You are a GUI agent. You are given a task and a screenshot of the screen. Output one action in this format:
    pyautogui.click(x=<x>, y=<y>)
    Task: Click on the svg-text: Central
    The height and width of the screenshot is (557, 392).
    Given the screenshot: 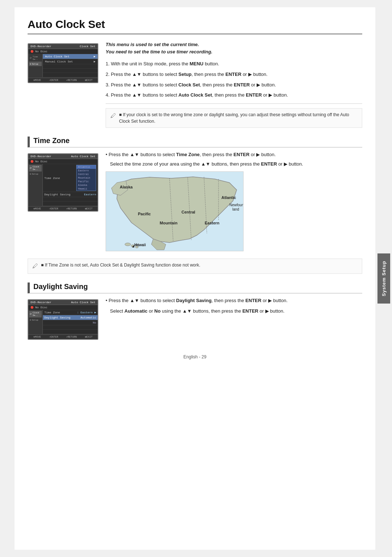 What is the action you would take?
    pyautogui.click(x=188, y=212)
    